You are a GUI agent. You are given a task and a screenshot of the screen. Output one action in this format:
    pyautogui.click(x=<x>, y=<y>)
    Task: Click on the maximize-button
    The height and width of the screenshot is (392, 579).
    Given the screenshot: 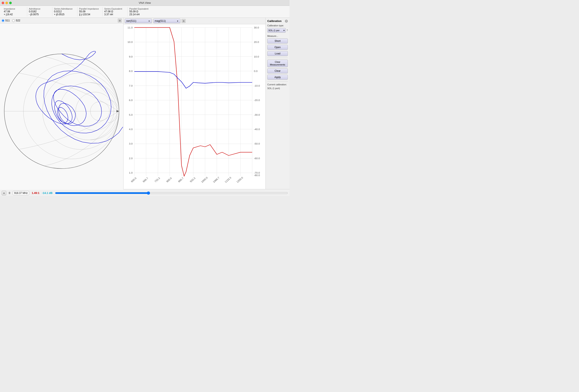 What is the action you would take?
    pyautogui.click(x=10, y=3)
    